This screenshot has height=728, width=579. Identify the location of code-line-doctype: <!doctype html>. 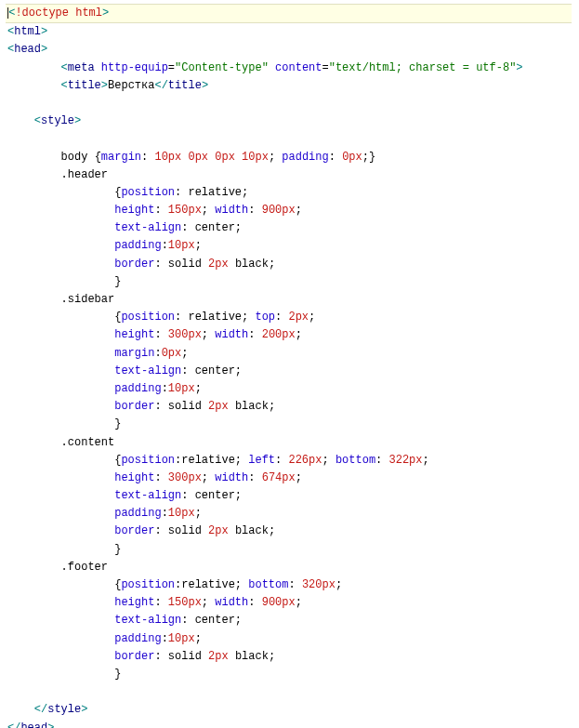
(288, 13).